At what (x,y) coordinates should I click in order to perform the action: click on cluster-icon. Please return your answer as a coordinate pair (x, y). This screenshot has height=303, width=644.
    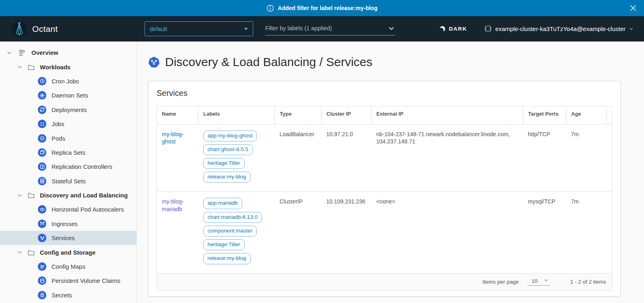
    Looking at the image, I should click on (488, 29).